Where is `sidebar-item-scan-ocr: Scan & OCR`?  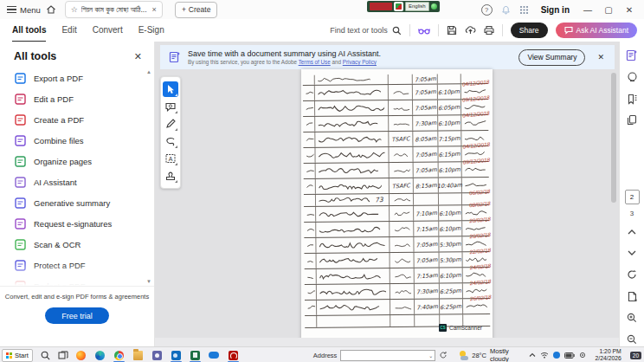
sidebar-item-scan-ocr: Scan & OCR is located at coordinates (77, 244).